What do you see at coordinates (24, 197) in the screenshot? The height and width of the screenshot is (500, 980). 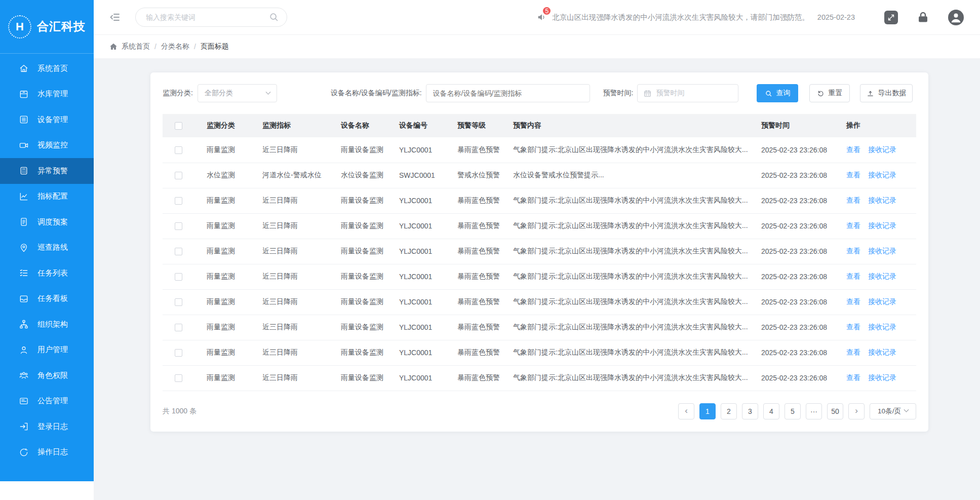 I see `chart-icon` at bounding box center [24, 197].